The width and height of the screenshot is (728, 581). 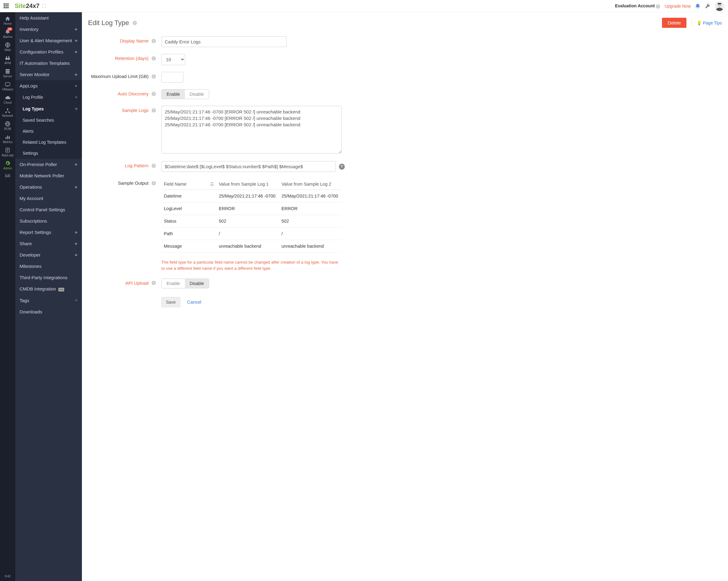 I want to click on rail-time: 9:42, so click(x=7, y=576).